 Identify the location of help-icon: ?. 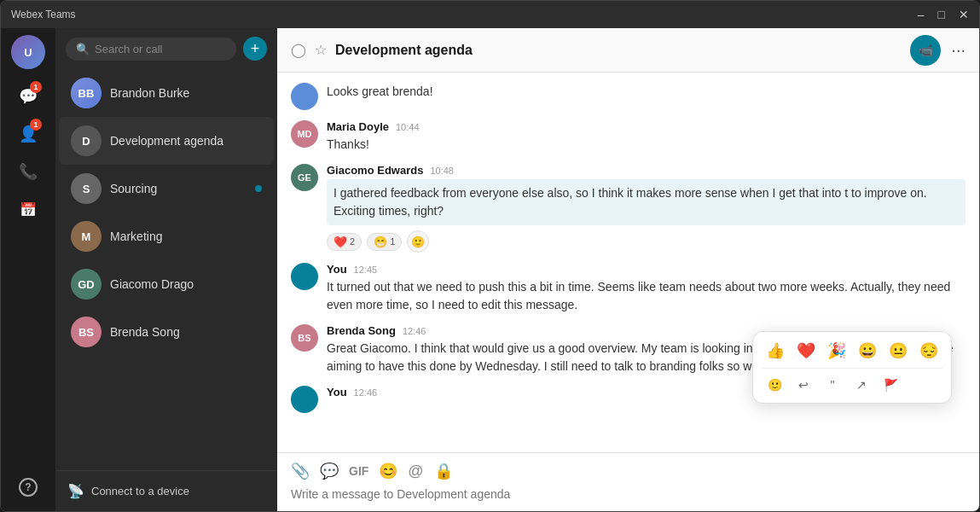
(28, 487).